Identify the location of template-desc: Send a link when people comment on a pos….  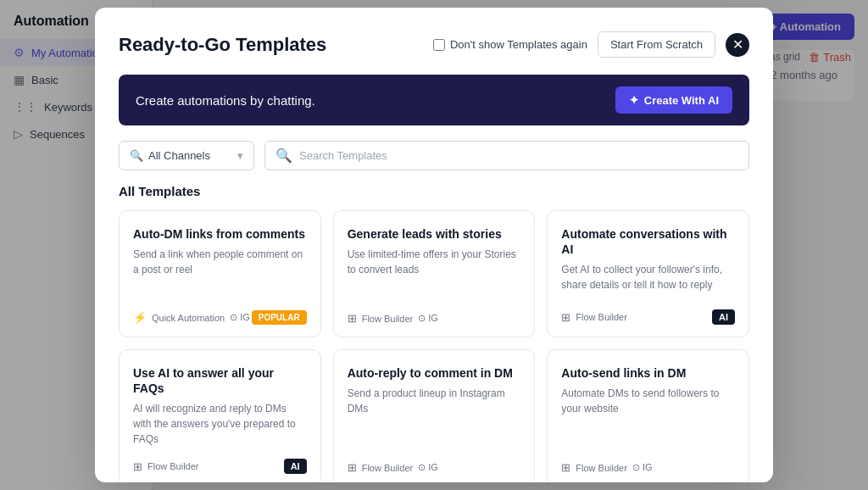
(220, 273).